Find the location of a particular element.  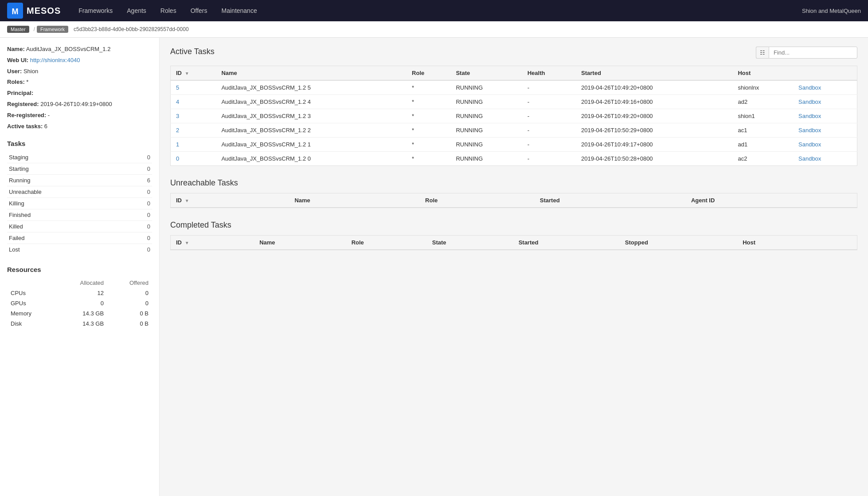

task-id: 4 is located at coordinates (193, 102).